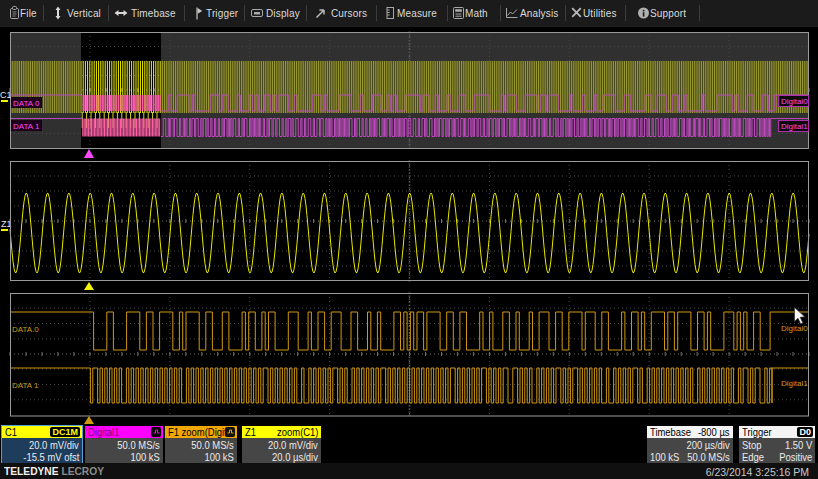 This screenshot has width=818, height=479. I want to click on svg-text: DATA.0, so click(26, 330).